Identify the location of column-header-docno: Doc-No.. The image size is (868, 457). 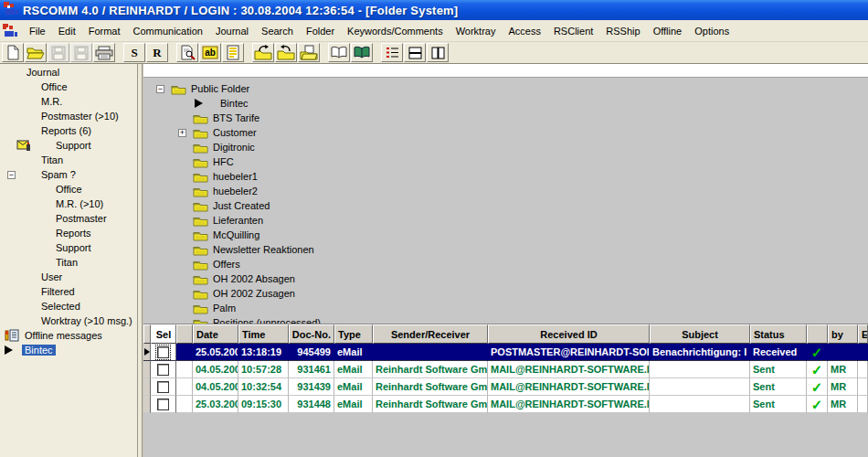
(312, 335).